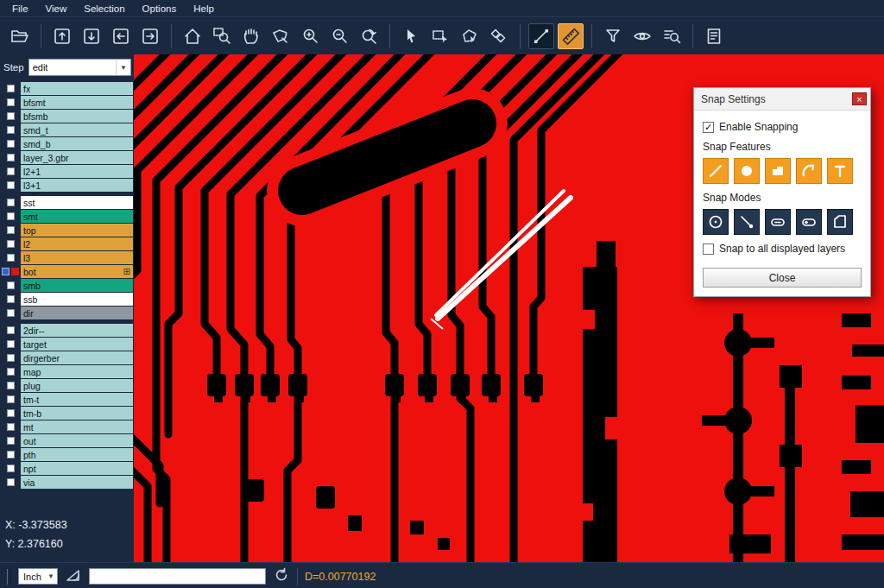 Image resolution: width=884 pixels, height=588 pixels. What do you see at coordinates (67, 243) in the screenshot?
I see `layer-row-l2: l2` at bounding box center [67, 243].